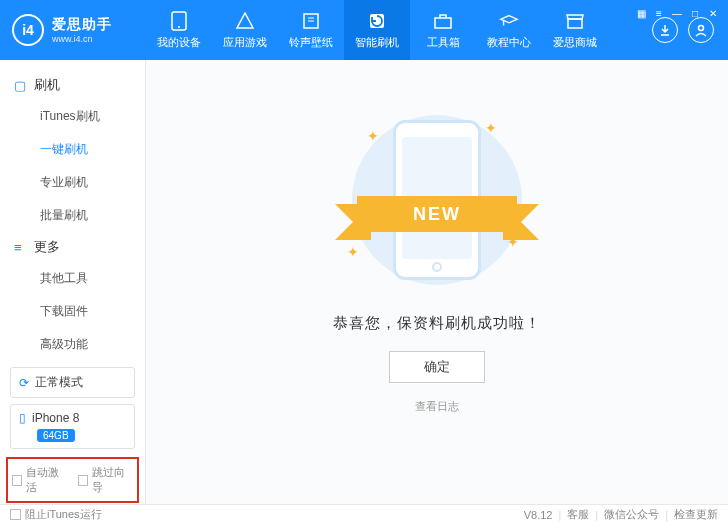  What do you see at coordinates (713, 13) in the screenshot?
I see `close-icon: ✕` at bounding box center [713, 13].